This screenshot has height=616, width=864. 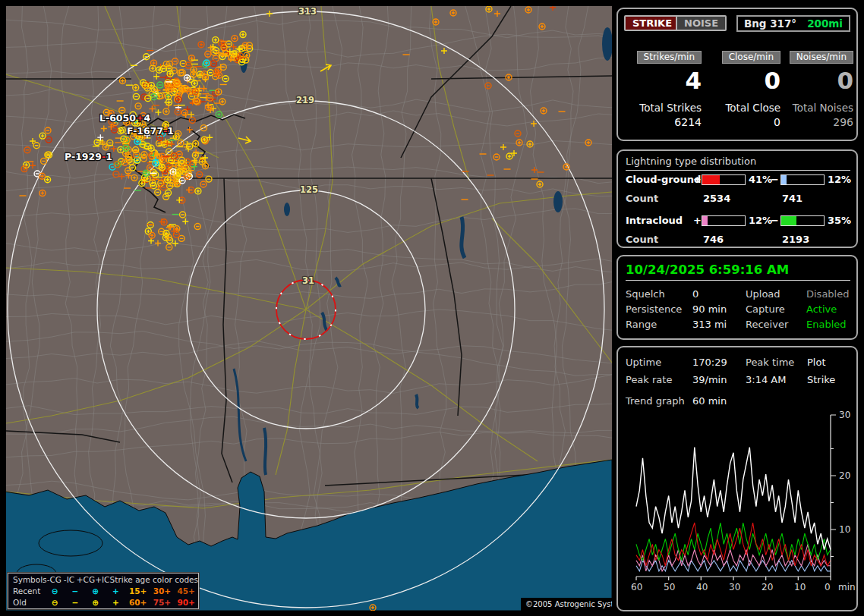 What do you see at coordinates (29, 602) in the screenshot?
I see `legend-old-label: Old` at bounding box center [29, 602].